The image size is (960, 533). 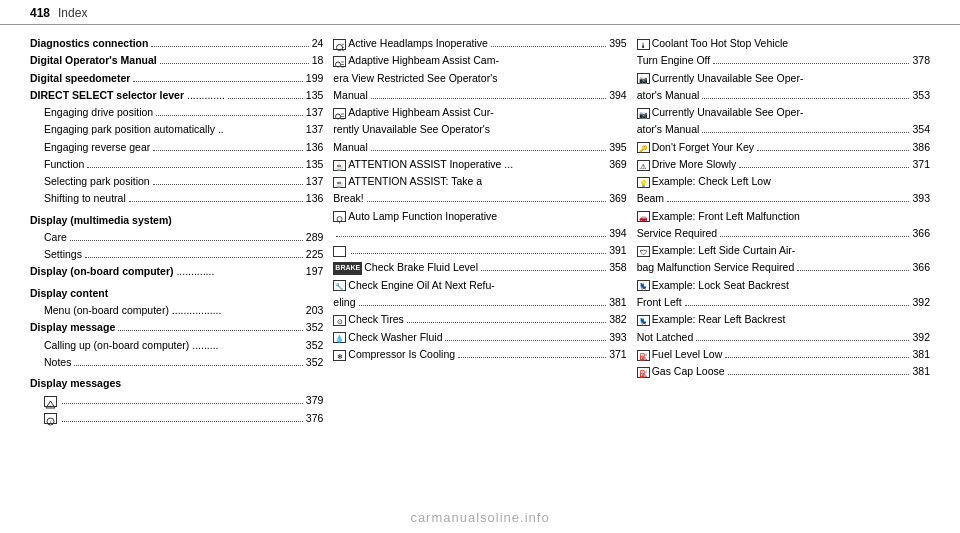 What do you see at coordinates (416, 60) in the screenshot?
I see `entry-label: Adaptive Highbeam Assist Cam-` at bounding box center [416, 60].